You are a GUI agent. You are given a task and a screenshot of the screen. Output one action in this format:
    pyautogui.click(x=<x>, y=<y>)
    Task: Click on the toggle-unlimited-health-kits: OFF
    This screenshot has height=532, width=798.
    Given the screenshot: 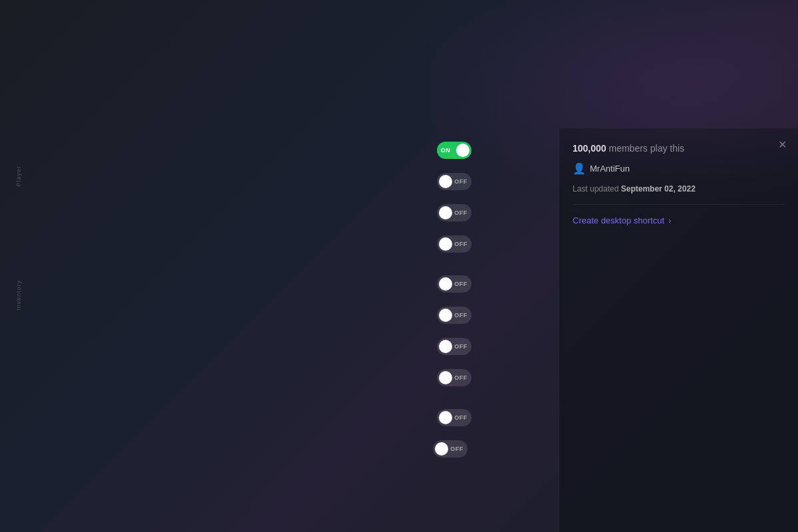 What is the action you would take?
    pyautogui.click(x=454, y=378)
    